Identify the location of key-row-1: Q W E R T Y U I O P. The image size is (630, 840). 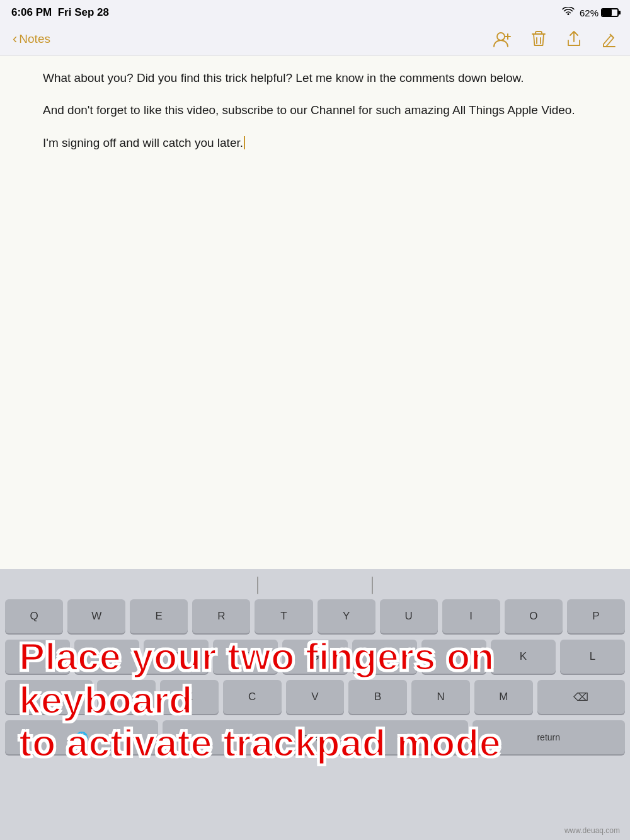
(315, 616).